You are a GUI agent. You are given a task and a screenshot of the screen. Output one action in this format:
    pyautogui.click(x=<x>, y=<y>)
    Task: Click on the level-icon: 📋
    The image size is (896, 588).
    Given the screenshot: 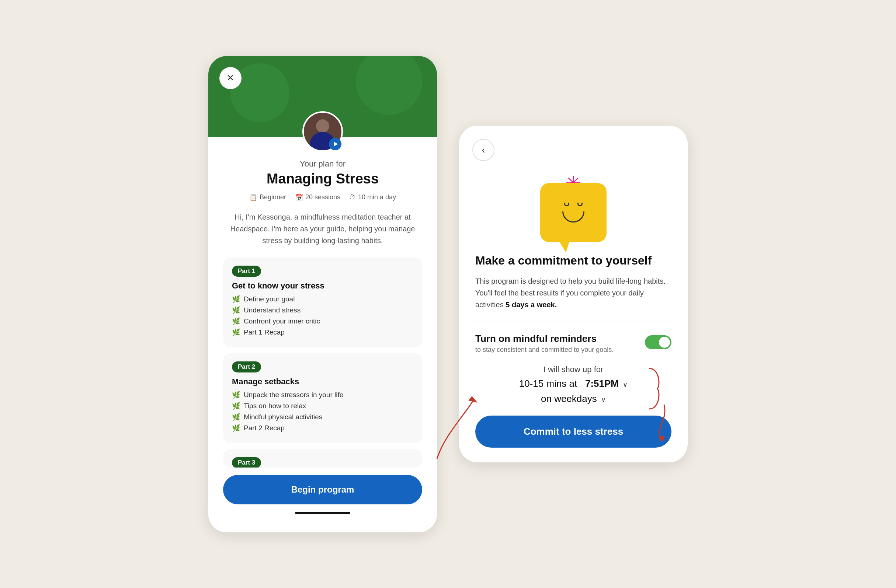 What is the action you would take?
    pyautogui.click(x=253, y=198)
    